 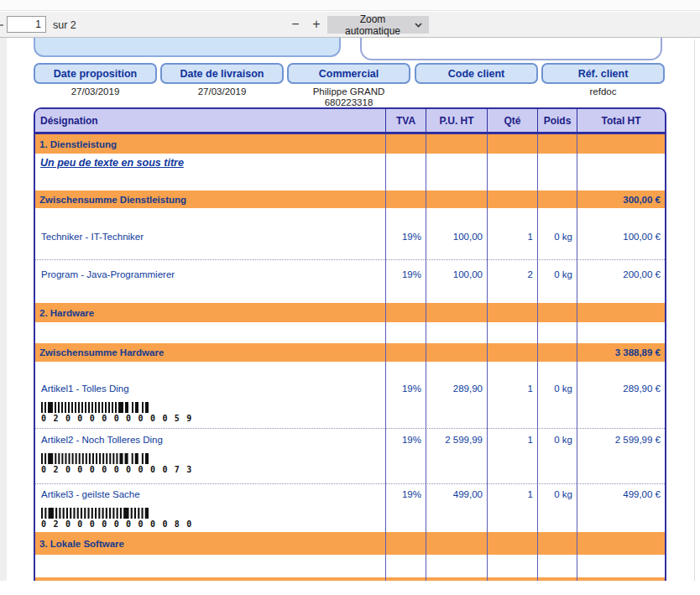 What do you see at coordinates (316, 24) in the screenshot?
I see `zoom-in-button: +` at bounding box center [316, 24].